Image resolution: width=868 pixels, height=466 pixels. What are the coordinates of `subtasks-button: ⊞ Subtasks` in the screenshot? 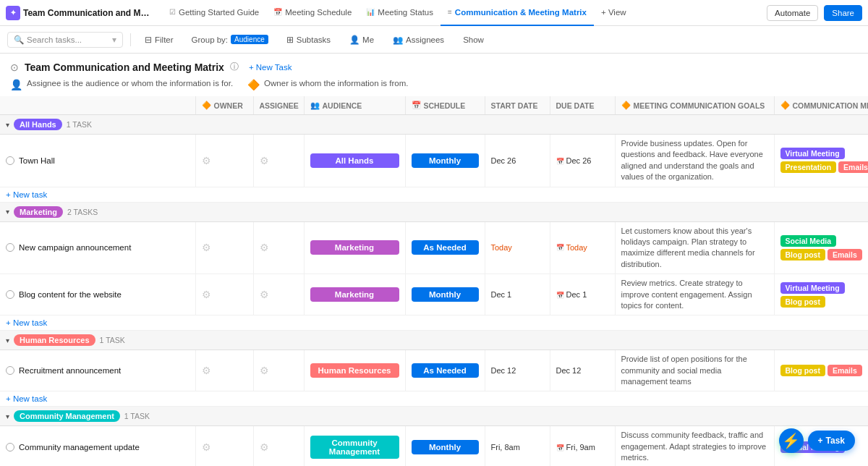 It's located at (308, 40).